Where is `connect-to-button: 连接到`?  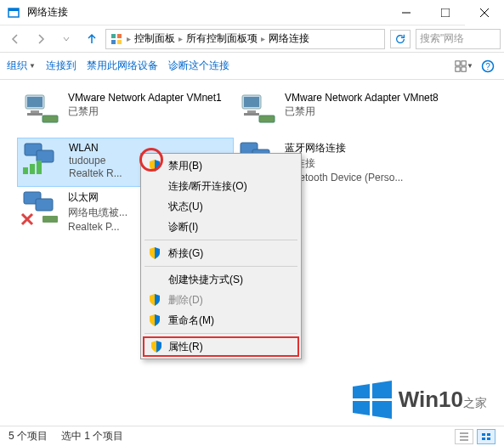 connect-to-button: 连接到 is located at coordinates (61, 66).